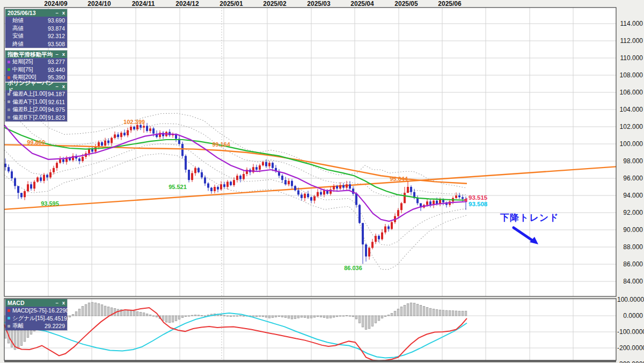  Describe the element at coordinates (187, 3) in the screenshot. I see `month-label: 2024/12` at that location.